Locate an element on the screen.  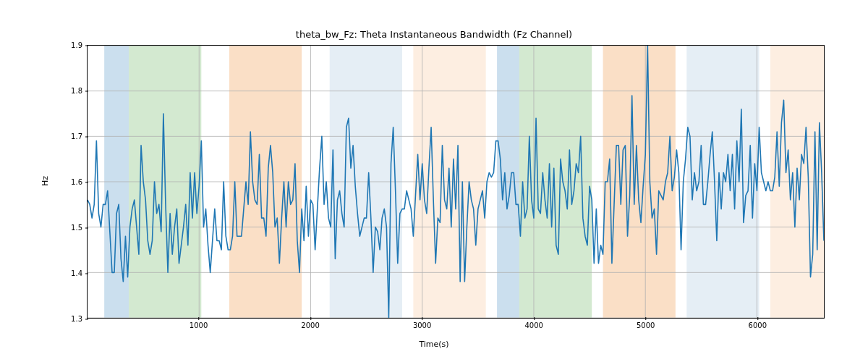
y-tick-label: 1.6 is located at coordinates (68, 182).